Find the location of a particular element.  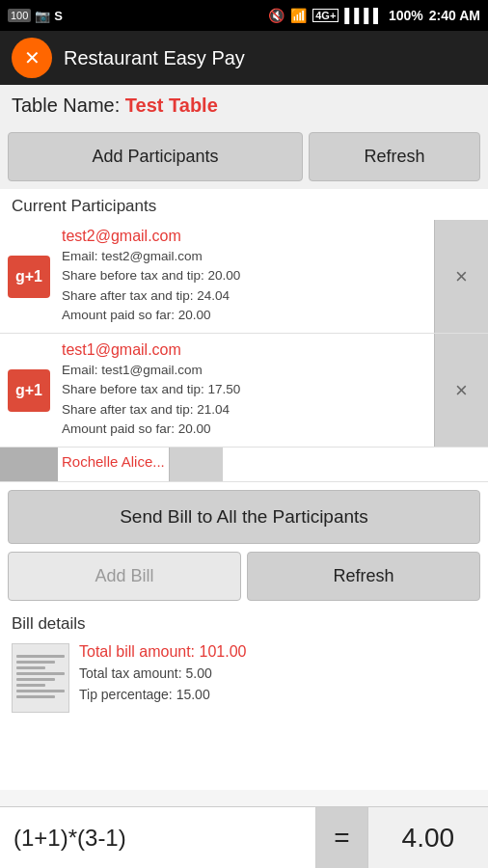

refresh-bottom-button: Refresh is located at coordinates (364, 577).